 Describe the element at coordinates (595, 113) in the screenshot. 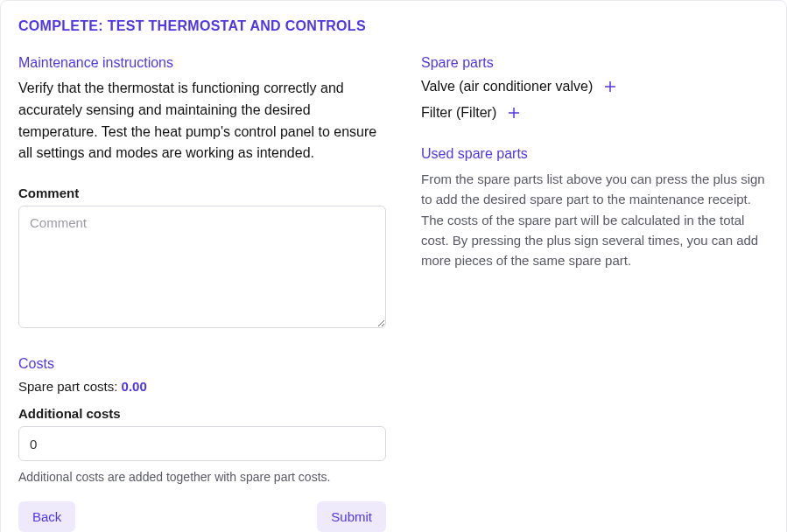

I see `spare-part-item: Filter (Filter)` at that location.